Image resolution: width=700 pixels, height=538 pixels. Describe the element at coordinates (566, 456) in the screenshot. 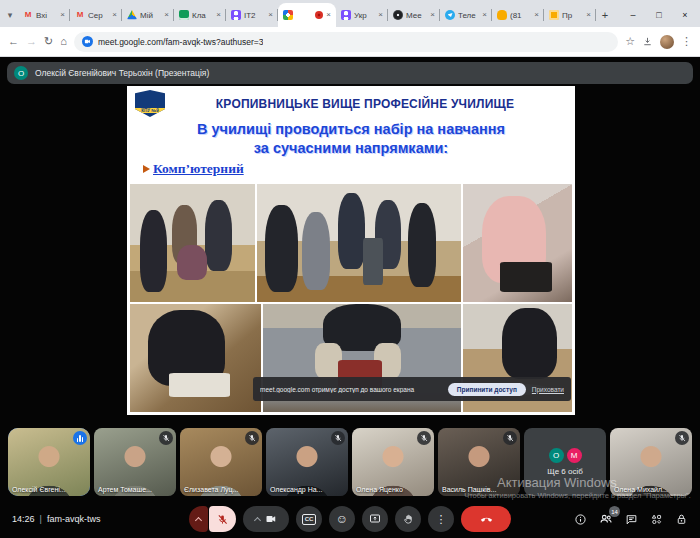

I see `more-participants-avatars: О М` at that location.